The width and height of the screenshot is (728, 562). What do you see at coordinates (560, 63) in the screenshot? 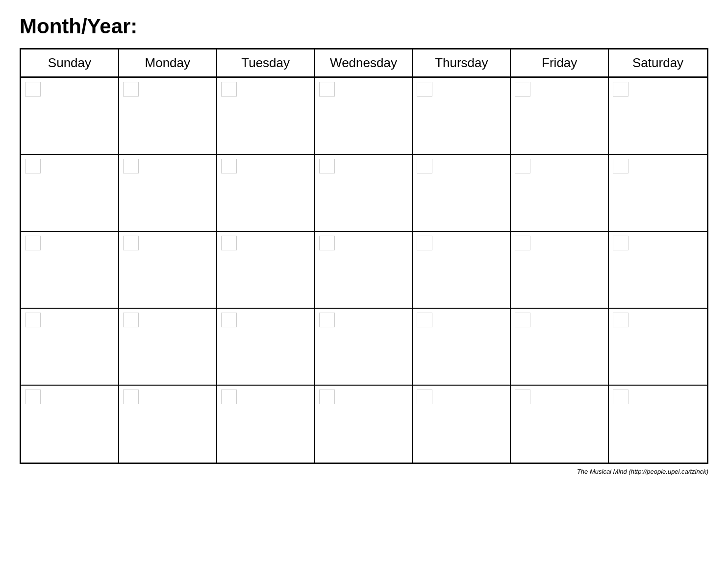
I see `day-header-friday: Friday` at bounding box center [560, 63].